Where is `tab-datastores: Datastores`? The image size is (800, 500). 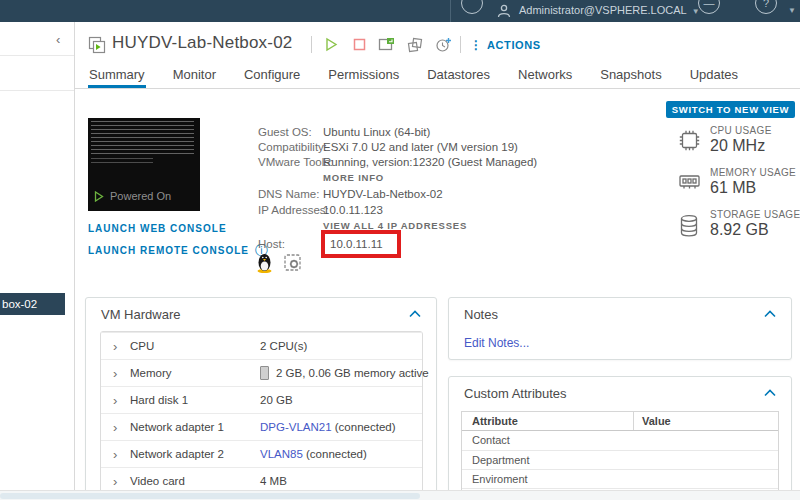
tab-datastores: Datastores is located at coordinates (458, 75).